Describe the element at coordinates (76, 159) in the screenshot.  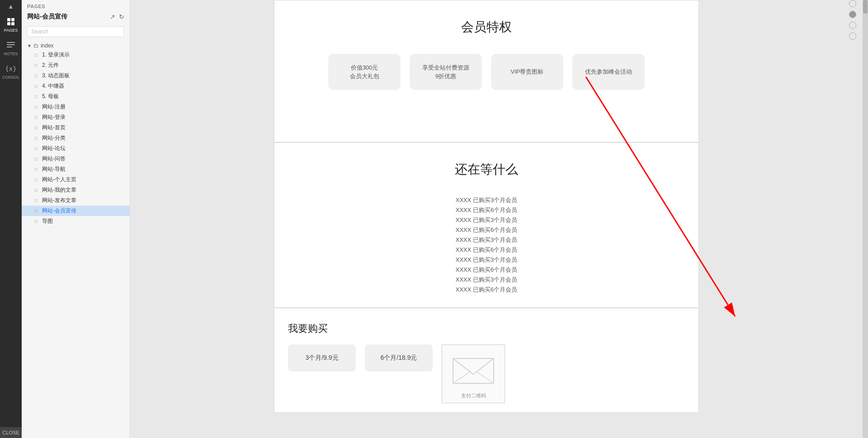
I see `tree-item: □网站-问答` at that location.